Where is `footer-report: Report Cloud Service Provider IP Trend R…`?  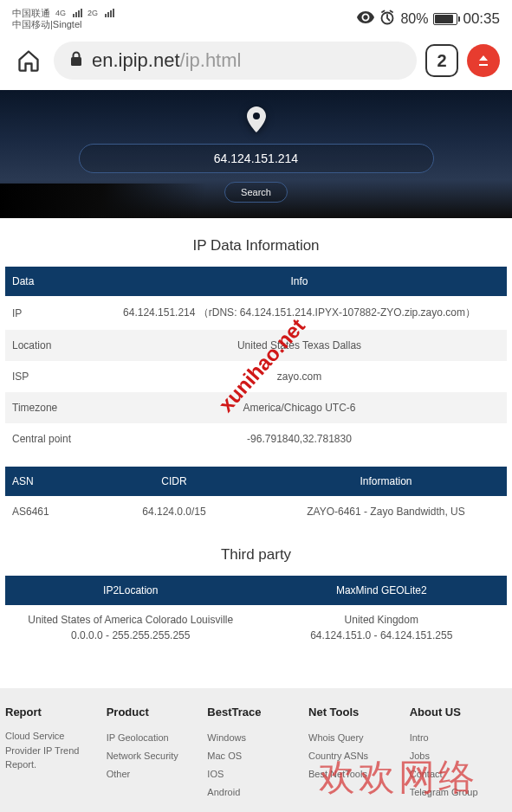
footer-report: Report Cloud Service Provider IP Trend R… is located at coordinates (52, 753).